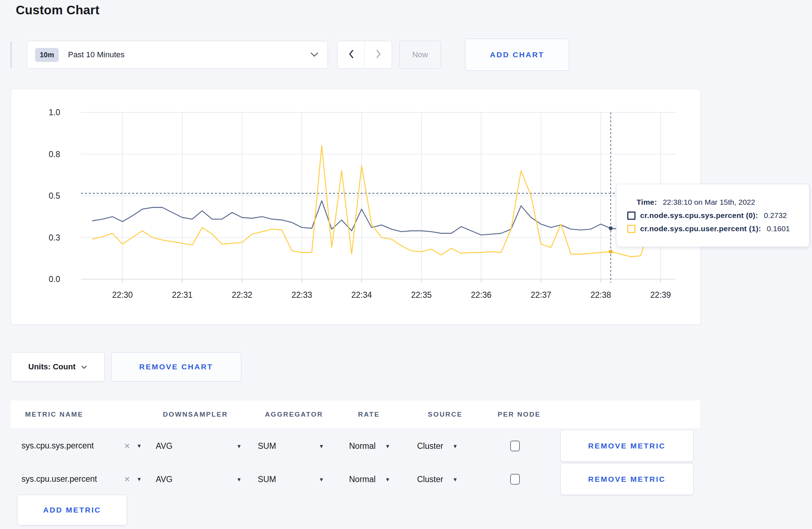 This screenshot has width=812, height=529. I want to click on column-header-metric-name: METRIC NAME, so click(54, 414).